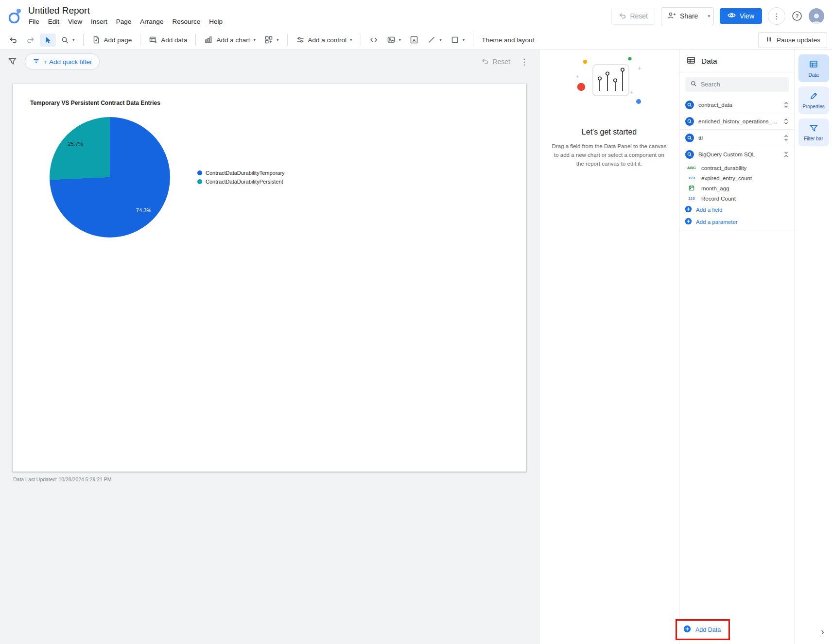 Image resolution: width=832 pixels, height=644 pixels. I want to click on bigquery-icon, so click(690, 138).